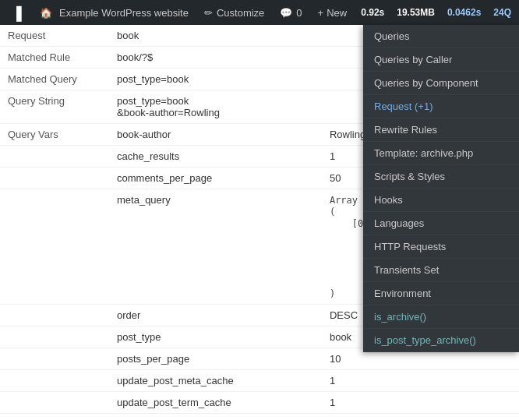 Image resolution: width=519 pixels, height=420 pixels. I want to click on row-key-value: update_post_meta_cache, so click(215, 381).